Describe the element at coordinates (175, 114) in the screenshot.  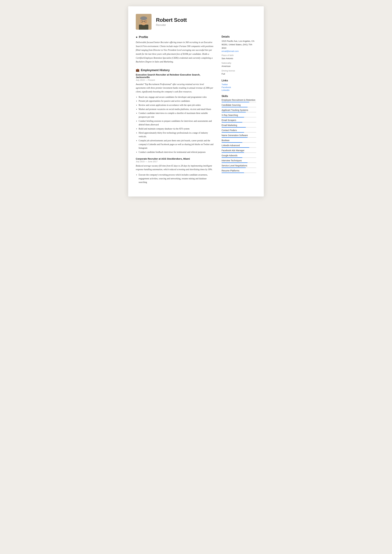
I see `job-block-1: Executive Search Recruiter at Reindeer E…` at that location.